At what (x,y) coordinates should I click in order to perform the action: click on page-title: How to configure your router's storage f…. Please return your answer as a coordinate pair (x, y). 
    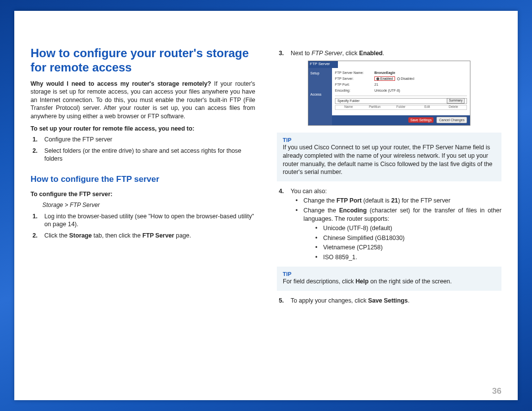
    Looking at the image, I should click on (143, 61).